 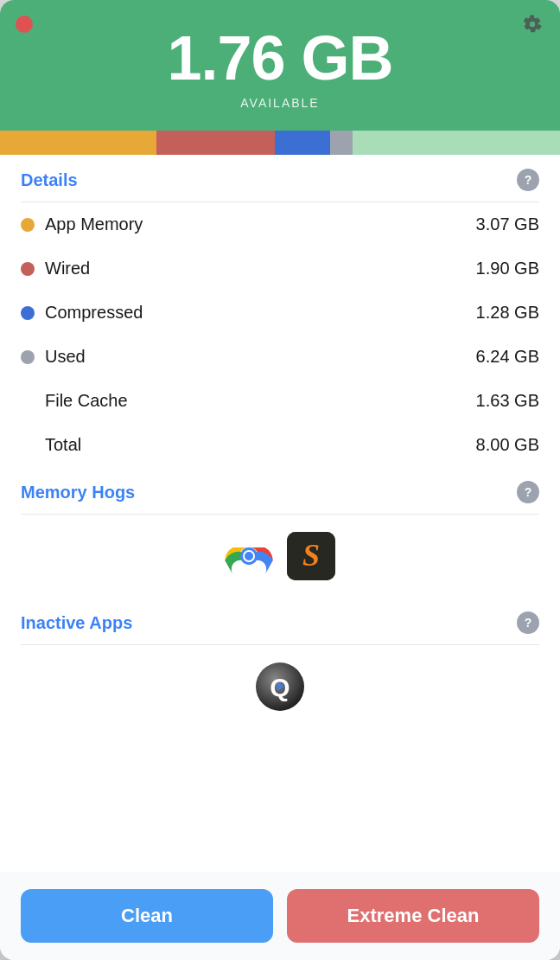 I want to click on detail-label: App Memory, so click(x=93, y=225).